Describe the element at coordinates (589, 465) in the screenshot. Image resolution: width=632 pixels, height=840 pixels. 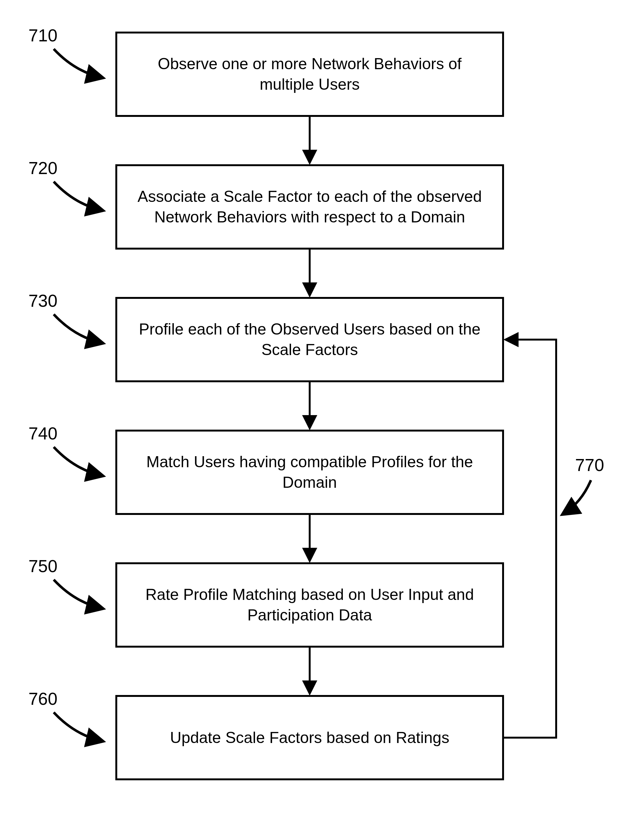
I see `feedback-label-770: 770` at that location.